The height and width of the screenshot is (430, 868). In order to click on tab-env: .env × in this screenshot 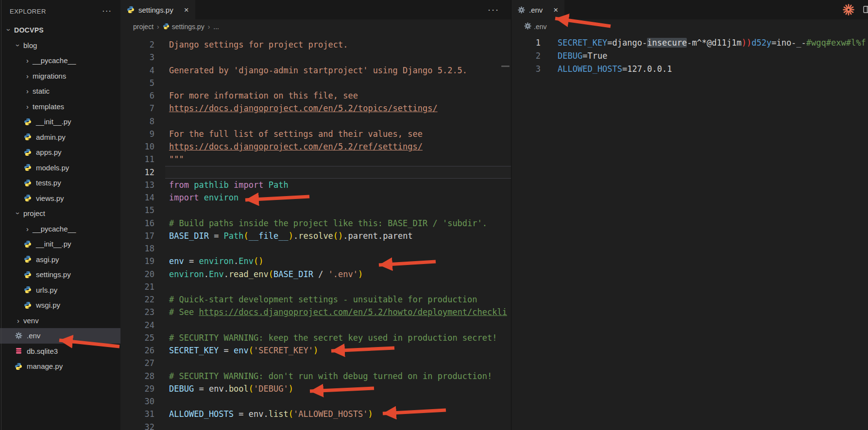, I will do `click(538, 10)`.